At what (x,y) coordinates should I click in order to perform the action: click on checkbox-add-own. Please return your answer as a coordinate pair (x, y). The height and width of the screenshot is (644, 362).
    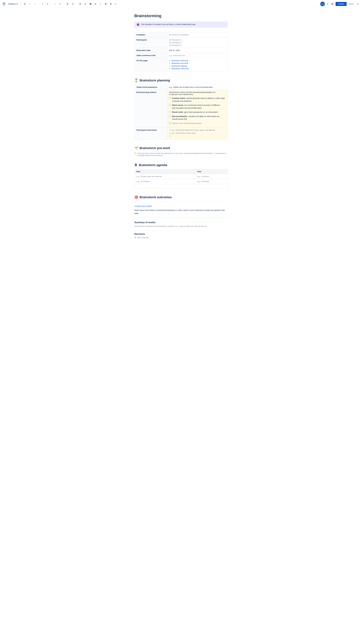
    Looking at the image, I should click on (170, 123).